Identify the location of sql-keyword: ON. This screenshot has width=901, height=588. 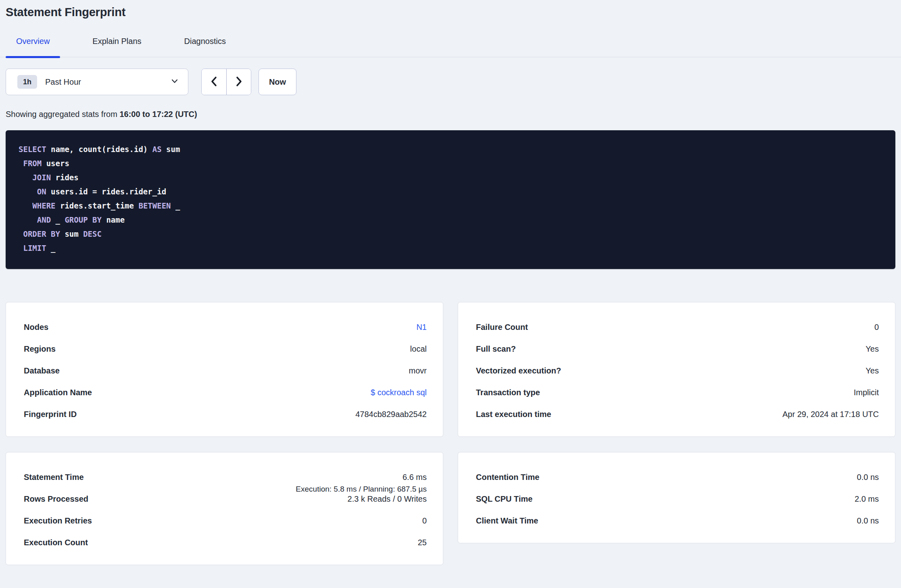
(42, 192).